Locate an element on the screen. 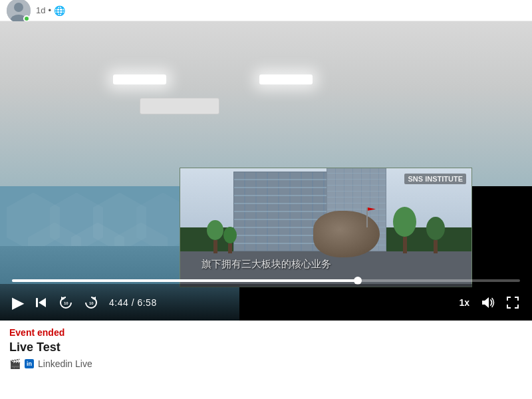  pip-logo: SNS INSTITUTE is located at coordinates (435, 179).